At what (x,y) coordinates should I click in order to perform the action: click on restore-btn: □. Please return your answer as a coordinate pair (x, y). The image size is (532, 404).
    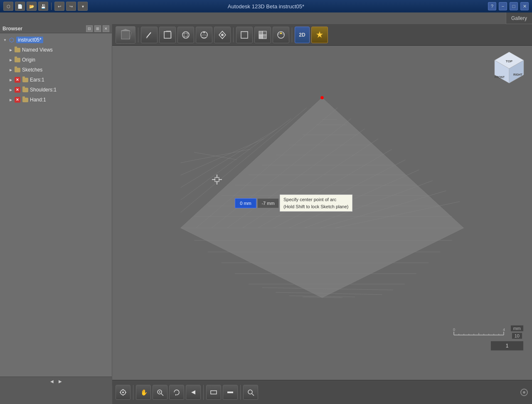
    Looking at the image, I should click on (514, 6).